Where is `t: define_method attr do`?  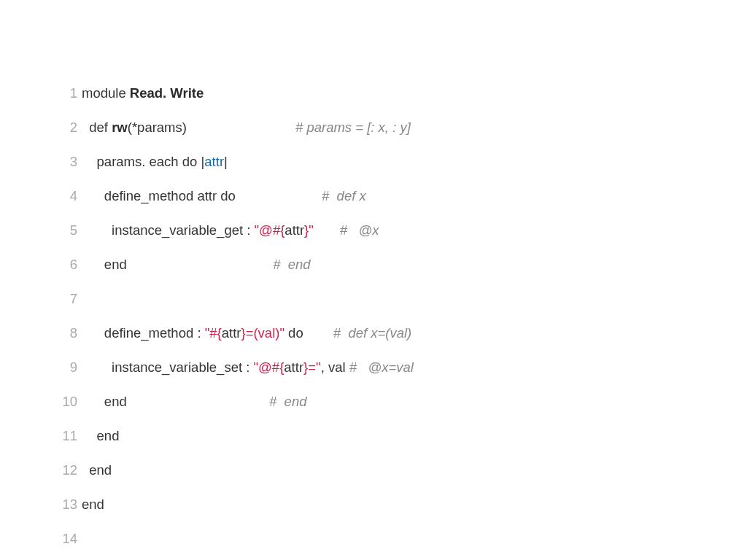
t: define_method attr do is located at coordinates (201, 195).